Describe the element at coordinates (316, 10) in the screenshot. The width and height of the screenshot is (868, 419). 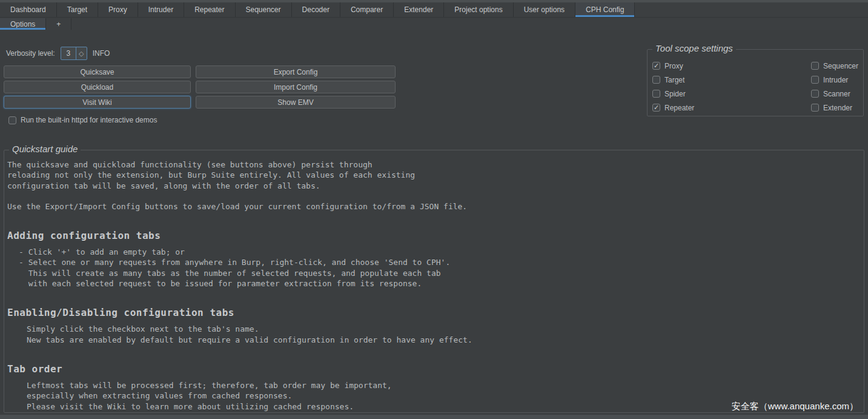
I see `tab-decoder: Decoder` at that location.